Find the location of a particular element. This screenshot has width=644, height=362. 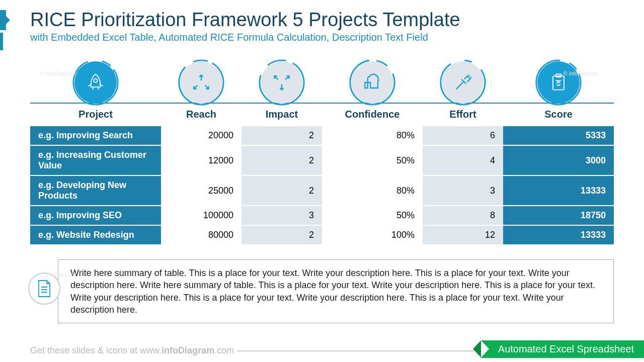

column-icons-row is located at coordinates (322, 79).